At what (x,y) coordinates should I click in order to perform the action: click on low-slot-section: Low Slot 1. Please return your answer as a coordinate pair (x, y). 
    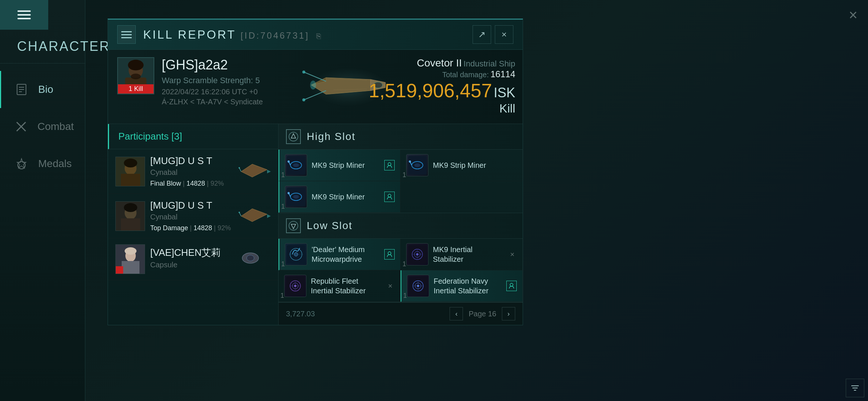
    Looking at the image, I should click on (401, 258).